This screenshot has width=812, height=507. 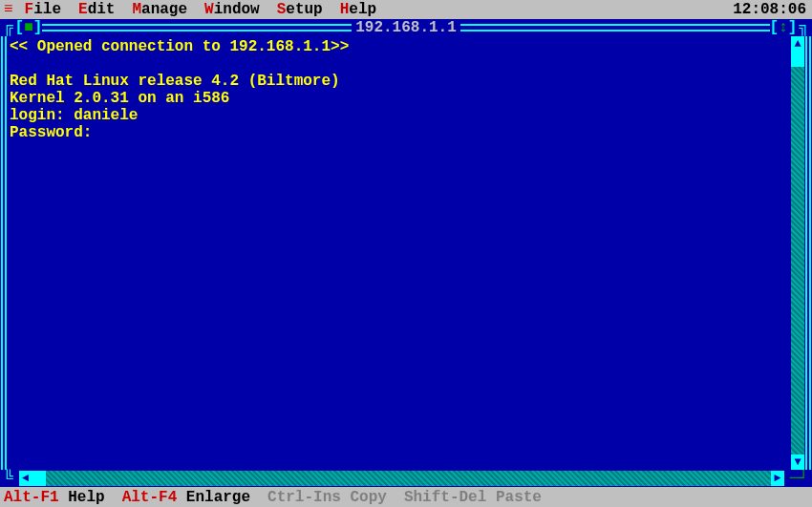 I want to click on scroll-thumb, so click(x=798, y=59).